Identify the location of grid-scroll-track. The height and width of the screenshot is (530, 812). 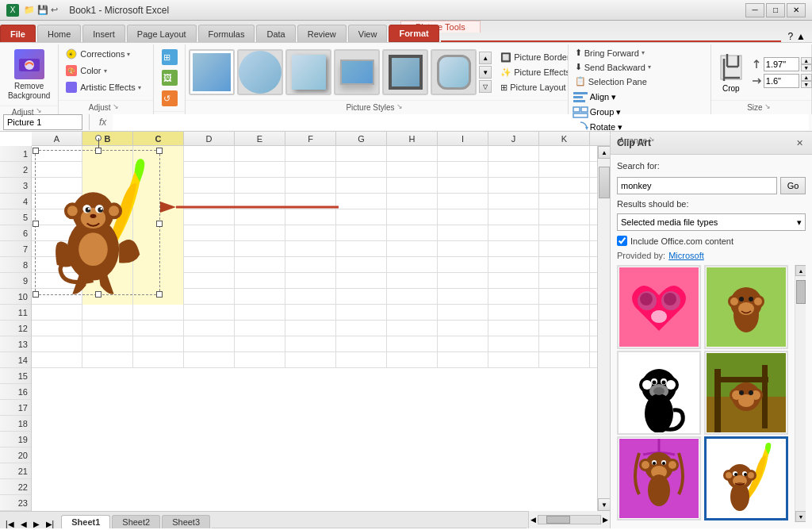
(801, 394).